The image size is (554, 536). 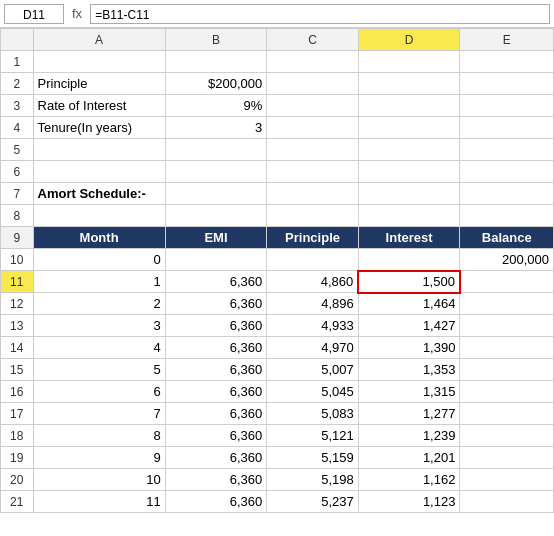 I want to click on cell-e3, so click(x=507, y=106).